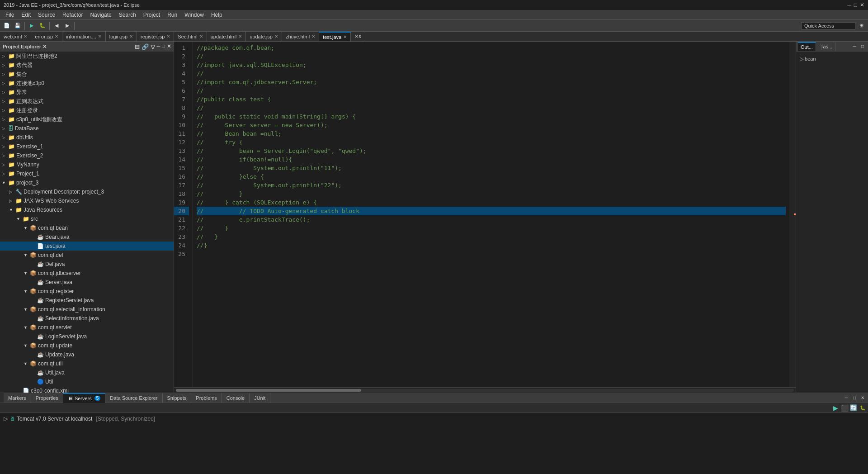  Describe the element at coordinates (156, 37) in the screenshot. I see `tab-register-jsp: register.jsp ✕` at that location.